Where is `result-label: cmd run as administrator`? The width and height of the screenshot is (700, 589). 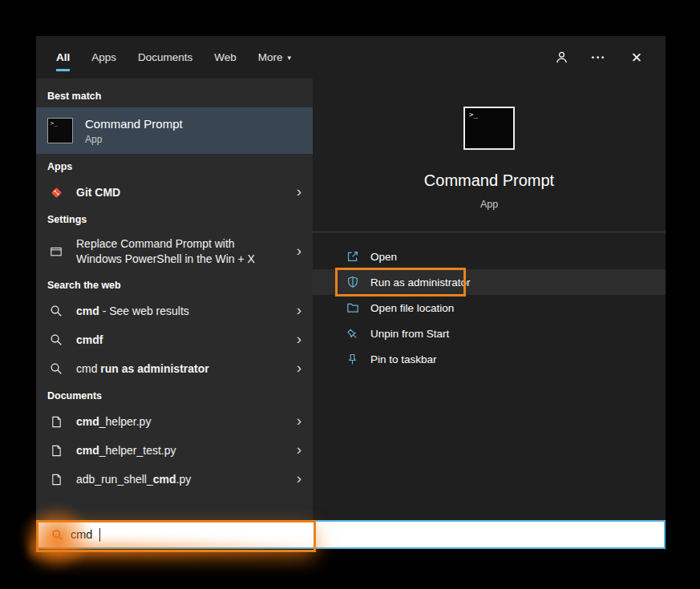
result-label: cmd run as administrator is located at coordinates (181, 369).